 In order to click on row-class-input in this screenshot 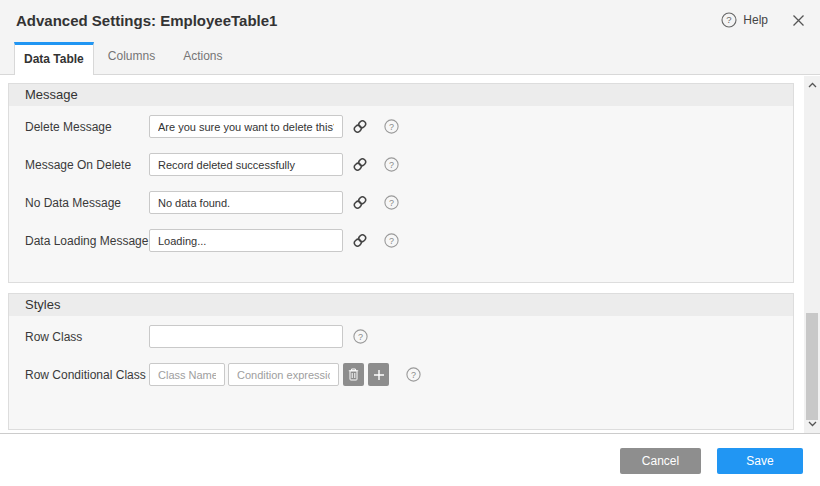, I will do `click(246, 336)`.